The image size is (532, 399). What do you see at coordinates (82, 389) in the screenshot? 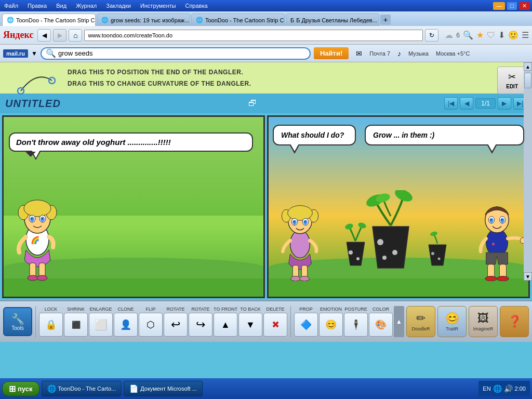
I see `taskbar-item-0: 🌐 ToonDoo - The Carto...` at bounding box center [82, 389].